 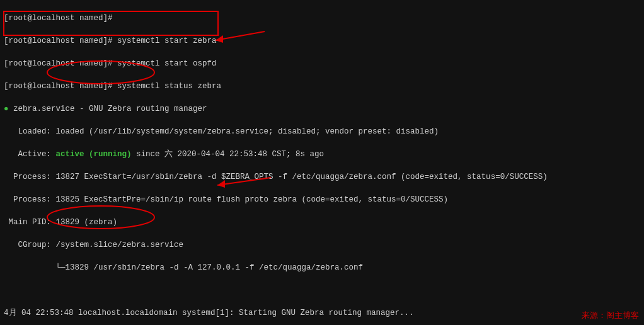 I want to click on active-state: active (running), so click(x=94, y=154).